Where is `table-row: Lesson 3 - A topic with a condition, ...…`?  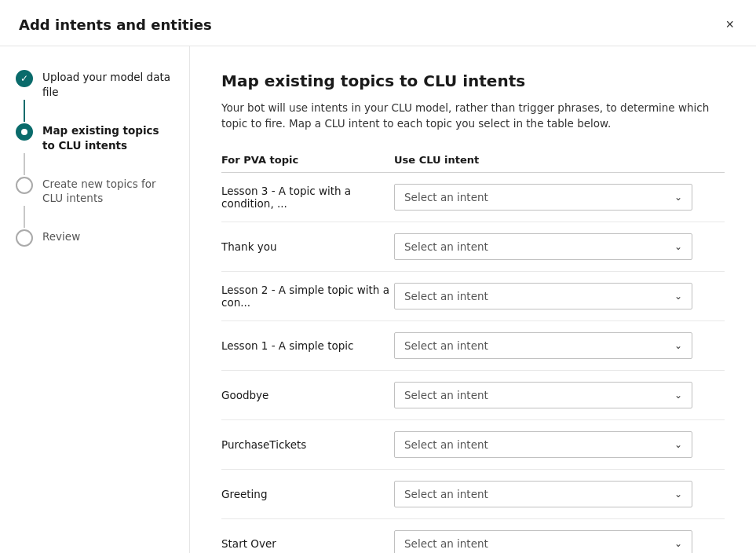
table-row: Lesson 3 - A topic with a condition, ...… is located at coordinates (473, 198).